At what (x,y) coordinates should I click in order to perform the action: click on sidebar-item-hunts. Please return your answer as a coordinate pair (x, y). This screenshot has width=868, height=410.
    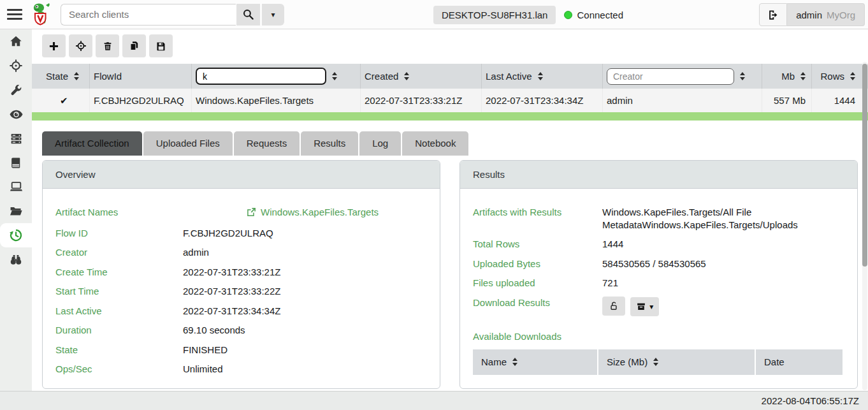
    Looking at the image, I should click on (16, 66).